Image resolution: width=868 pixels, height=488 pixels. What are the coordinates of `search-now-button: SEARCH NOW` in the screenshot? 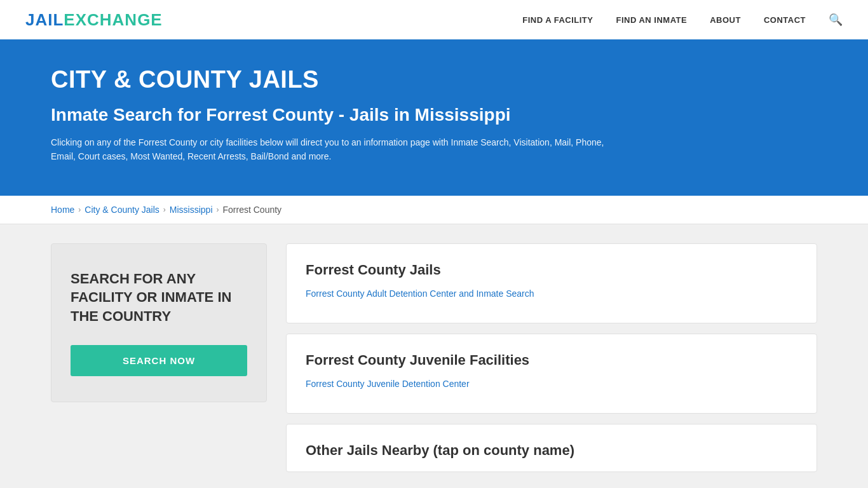 It's located at (159, 361).